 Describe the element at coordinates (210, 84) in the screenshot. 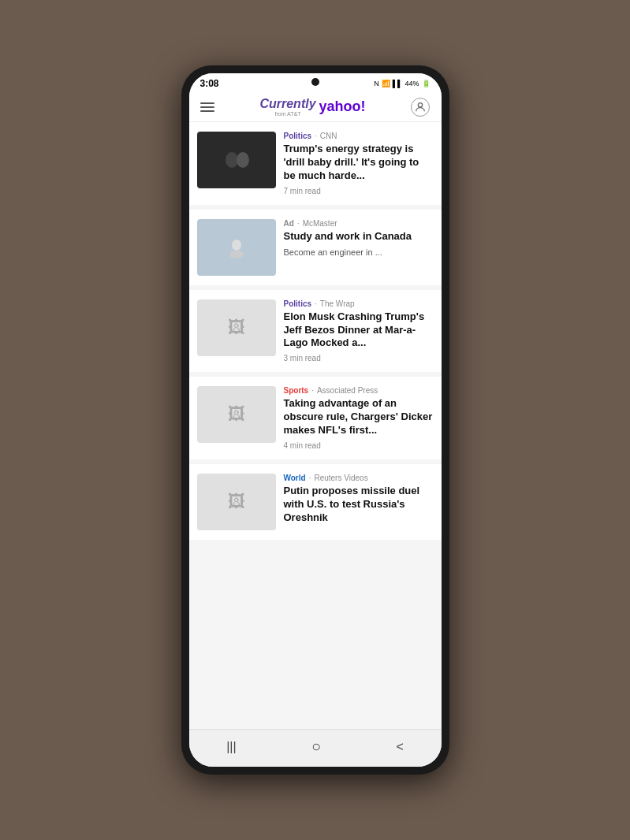

I see `status-time: 3:08` at that location.